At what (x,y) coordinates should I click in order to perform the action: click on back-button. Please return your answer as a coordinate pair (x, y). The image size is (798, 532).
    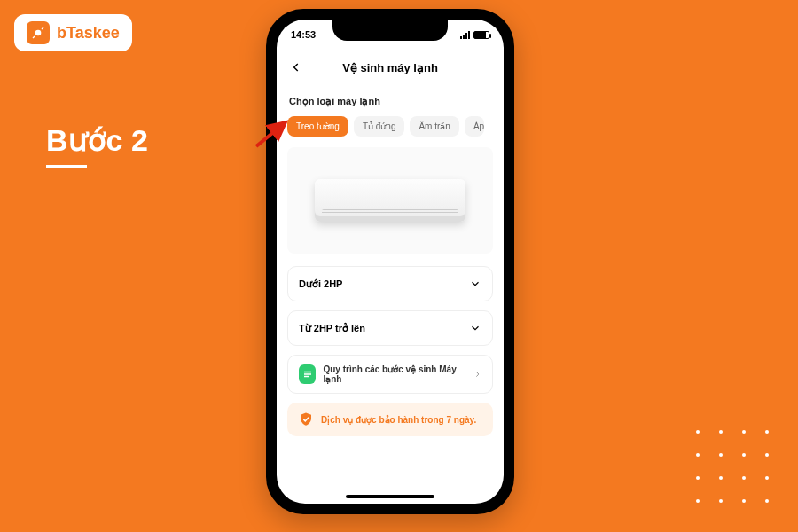
    Looking at the image, I should click on (296, 67).